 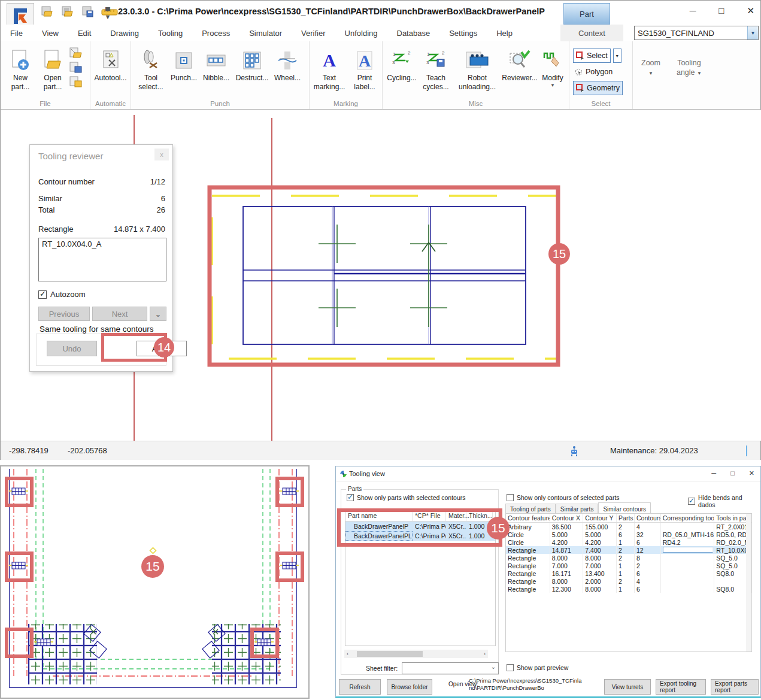 I want to click on maximize-button: □, so click(x=721, y=11).